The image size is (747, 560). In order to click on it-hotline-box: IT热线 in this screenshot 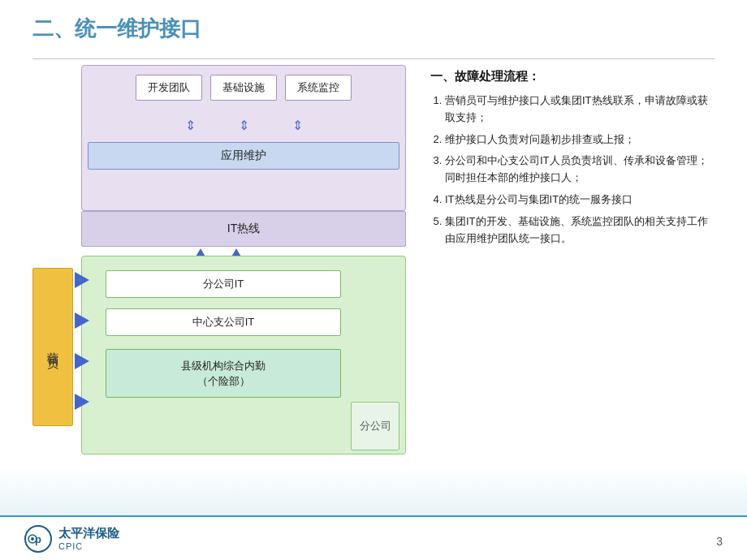, I will do `click(244, 229)`.